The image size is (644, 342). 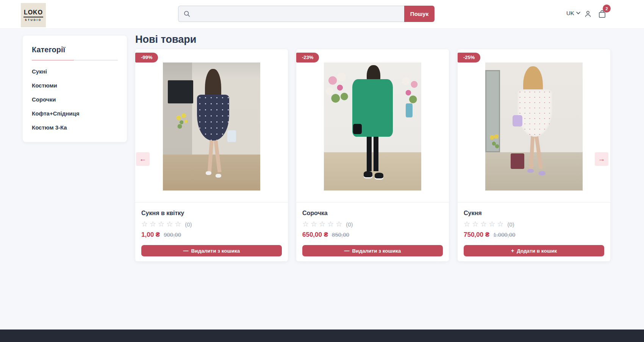 I want to click on account-button, so click(x=588, y=14).